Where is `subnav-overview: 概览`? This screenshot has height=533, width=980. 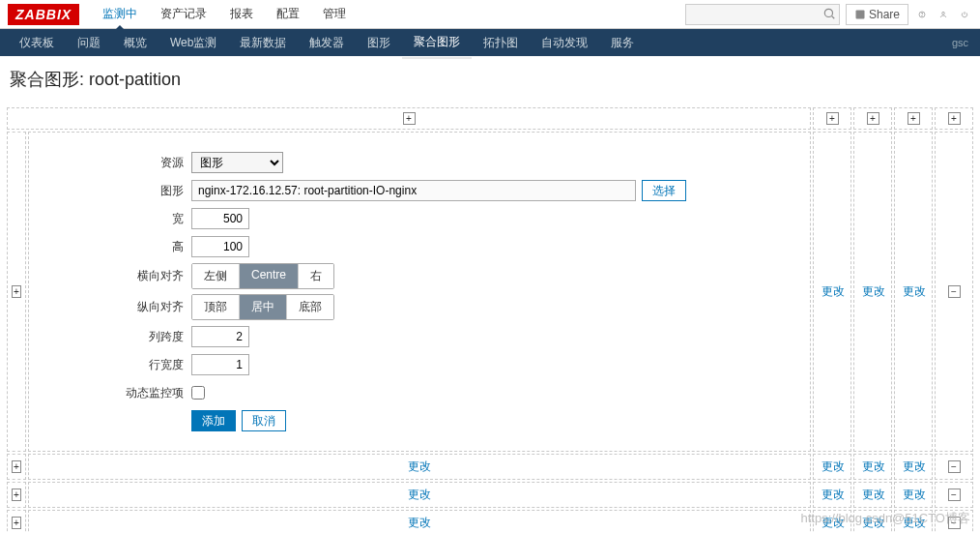 subnav-overview: 概览 is located at coordinates (135, 43).